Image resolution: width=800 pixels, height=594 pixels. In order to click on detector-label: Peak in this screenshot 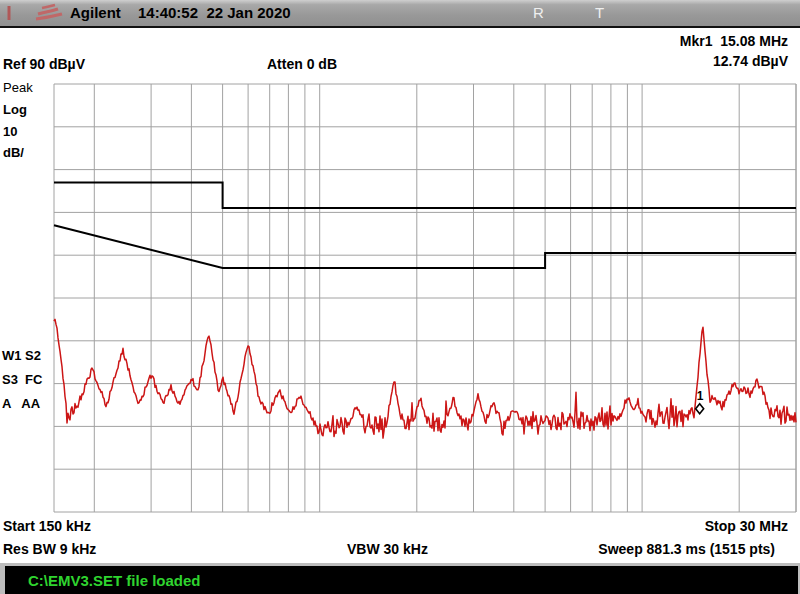, I will do `click(18, 88)`.